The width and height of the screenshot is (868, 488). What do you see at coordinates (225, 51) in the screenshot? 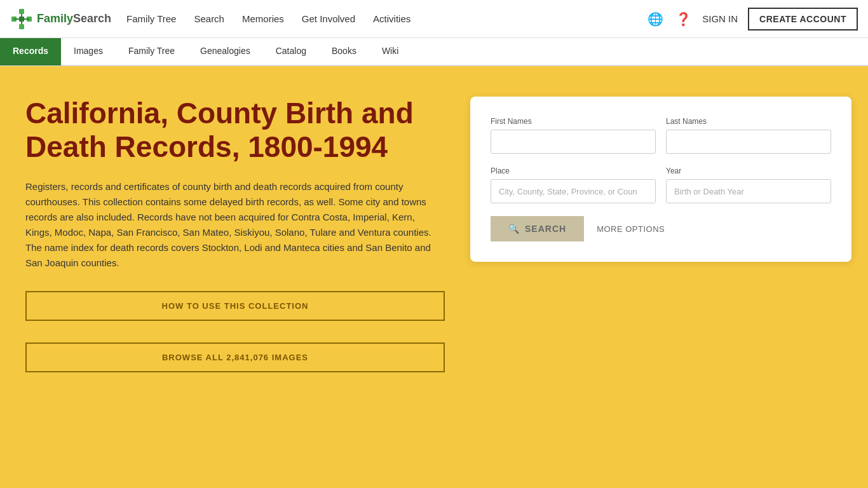
I see `subnav-genealogies: Genealogies` at bounding box center [225, 51].